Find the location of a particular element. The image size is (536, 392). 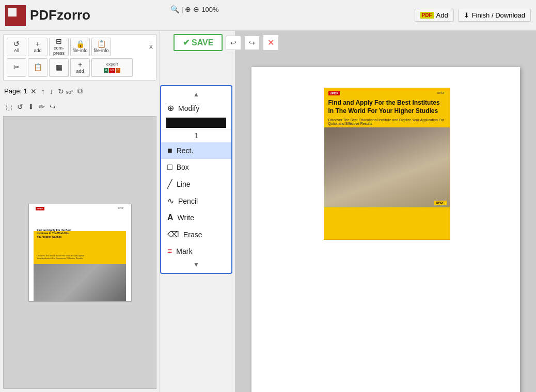

page-ctrl-scan-button: ⬚ is located at coordinates (9, 107).